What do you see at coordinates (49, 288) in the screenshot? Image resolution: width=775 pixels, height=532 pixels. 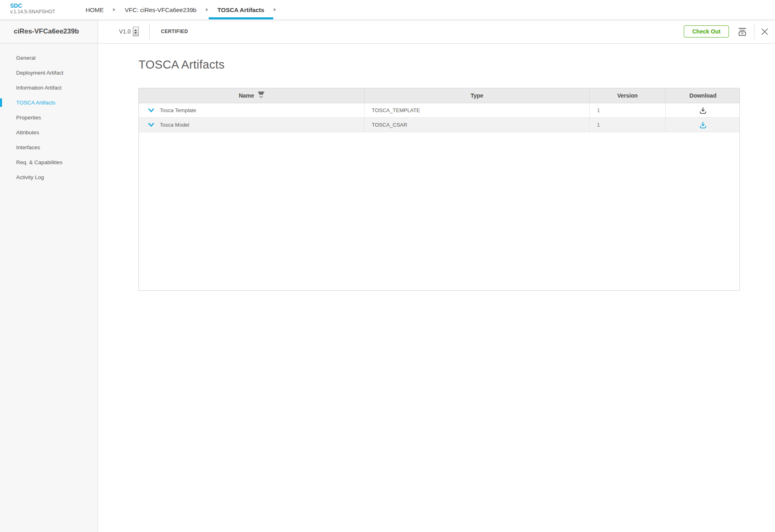 I see `sidebar-menu: General Deployment Artifact Information …` at bounding box center [49, 288].